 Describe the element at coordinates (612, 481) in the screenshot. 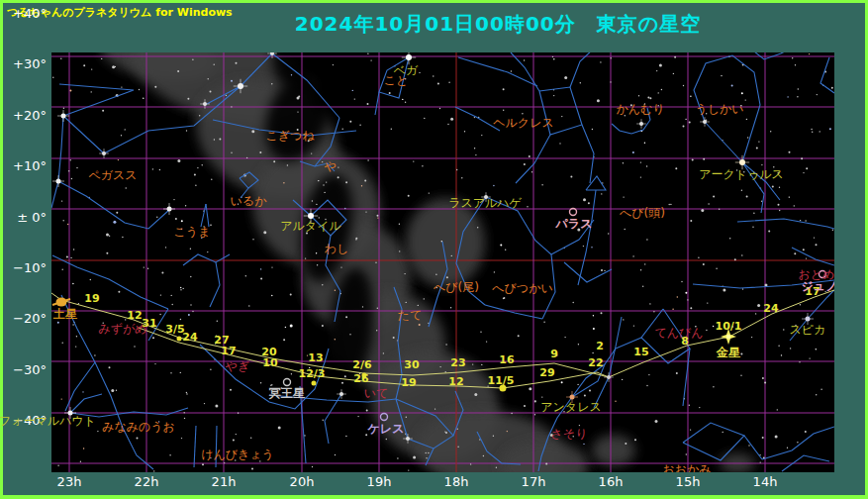

I see `ra-axis-label: 16h` at that location.